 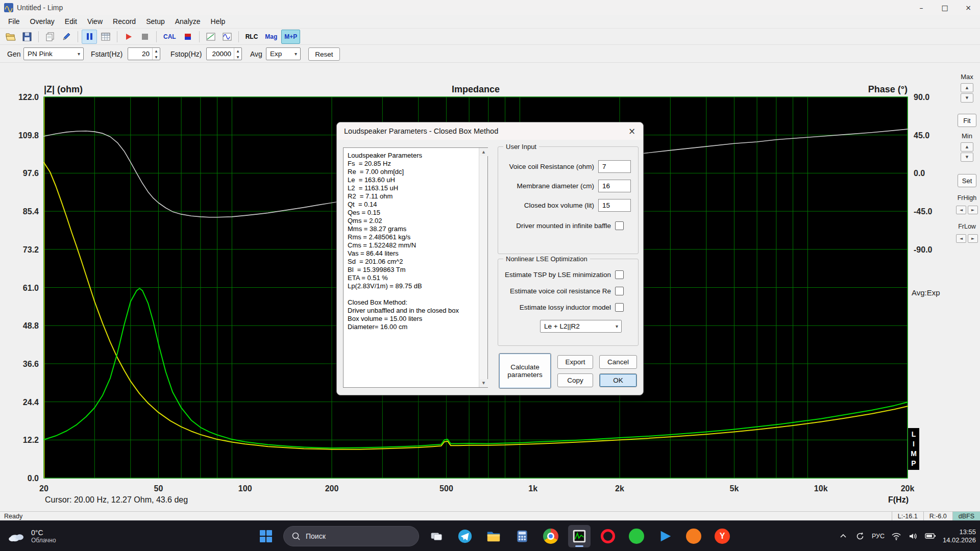 What do you see at coordinates (66, 37) in the screenshot?
I see `edit-pen-button` at bounding box center [66, 37].